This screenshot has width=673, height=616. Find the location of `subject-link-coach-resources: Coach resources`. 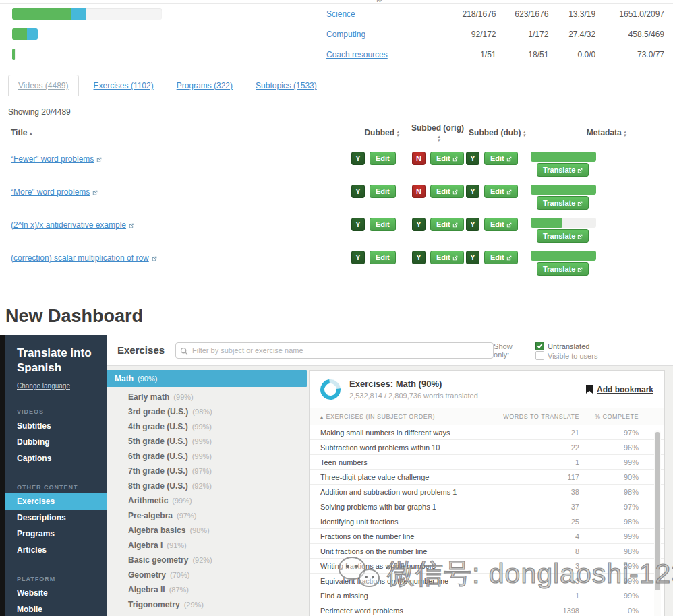

subject-link-coach-resources: Coach resources is located at coordinates (357, 55).